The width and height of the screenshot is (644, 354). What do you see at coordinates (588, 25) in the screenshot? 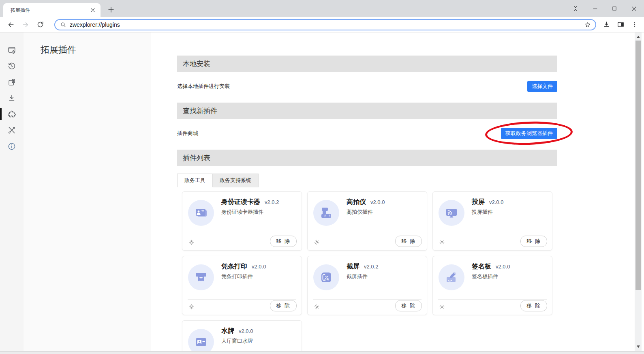
I see `bookmark-star-icon` at bounding box center [588, 25].